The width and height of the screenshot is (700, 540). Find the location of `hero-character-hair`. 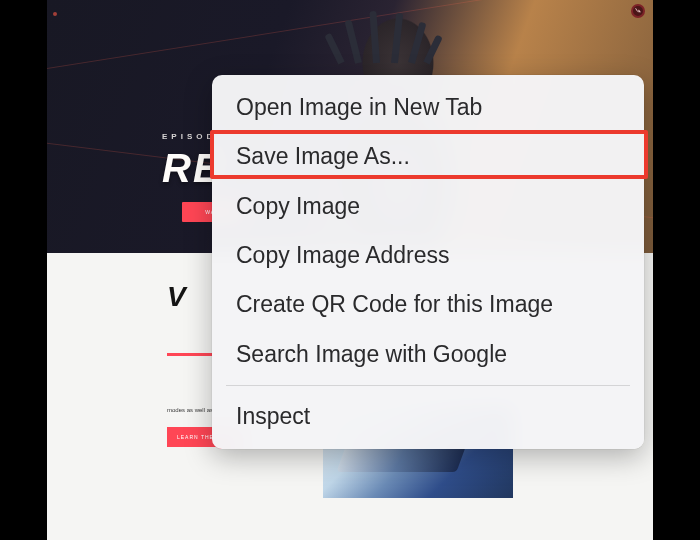

hero-character-hair is located at coordinates (388, 36).